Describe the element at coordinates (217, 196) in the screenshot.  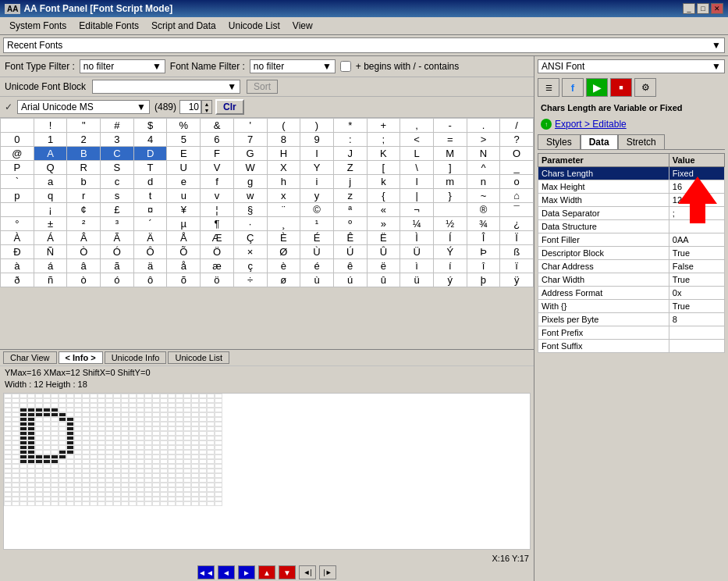
I see `char-cell: v` at that location.